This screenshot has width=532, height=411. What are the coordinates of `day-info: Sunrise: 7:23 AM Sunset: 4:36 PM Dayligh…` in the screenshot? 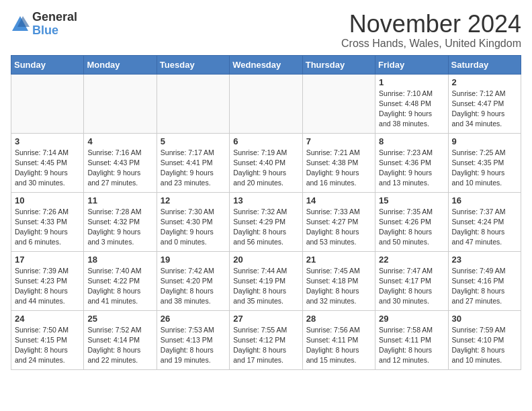 It's located at (411, 168).